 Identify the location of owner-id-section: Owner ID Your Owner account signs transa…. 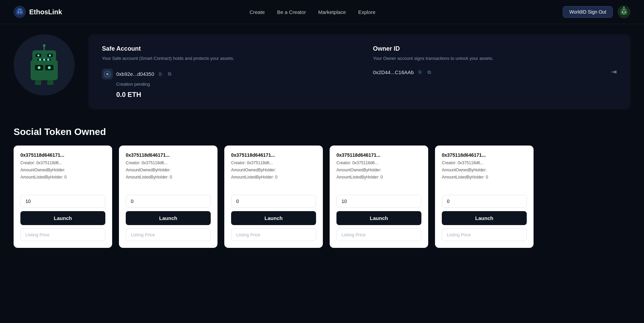
(495, 72).